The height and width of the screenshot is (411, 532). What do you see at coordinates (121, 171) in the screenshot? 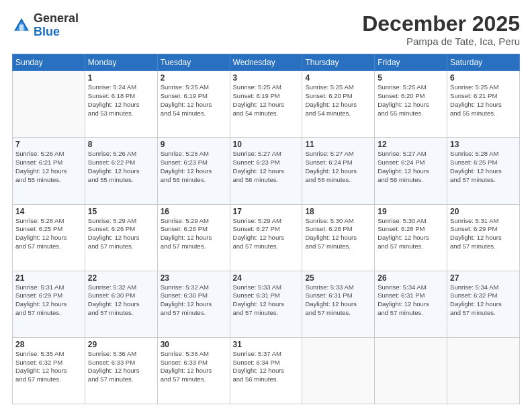
I see `table-row: 8Sunrise: 5:26 AMSunset: 6:22 PMDaylight…` at bounding box center [121, 171].